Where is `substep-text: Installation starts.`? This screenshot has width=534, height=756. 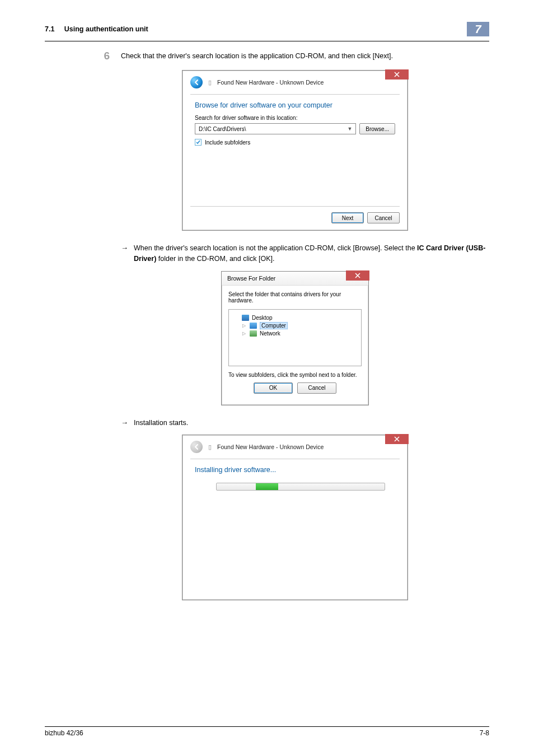 substep-text: Installation starts. is located at coordinates (161, 423).